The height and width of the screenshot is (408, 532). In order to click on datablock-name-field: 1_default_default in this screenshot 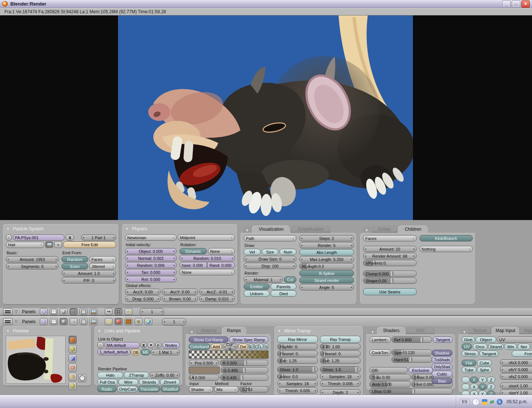, I will do `click(114, 352)`.